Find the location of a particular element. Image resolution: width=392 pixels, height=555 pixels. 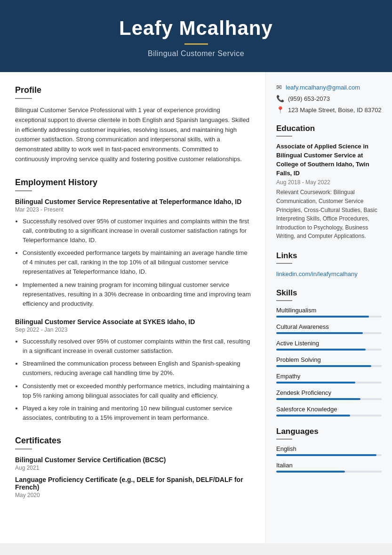

contact-email-item: ✉ leafy.mcalhany@gmail.com is located at coordinates (329, 87).